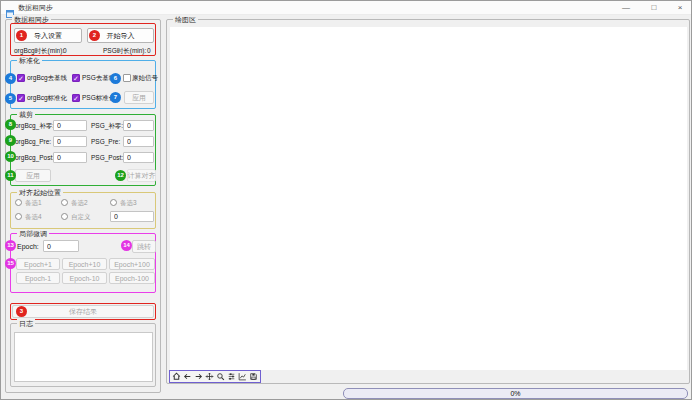  Describe the element at coordinates (70, 142) in the screenshot. I see `orgbcg-pre-input` at that location.